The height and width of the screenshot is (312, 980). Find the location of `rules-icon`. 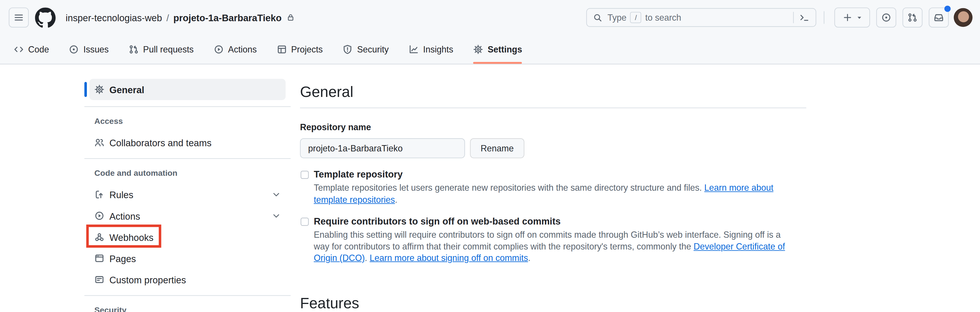

rules-icon is located at coordinates (99, 195).